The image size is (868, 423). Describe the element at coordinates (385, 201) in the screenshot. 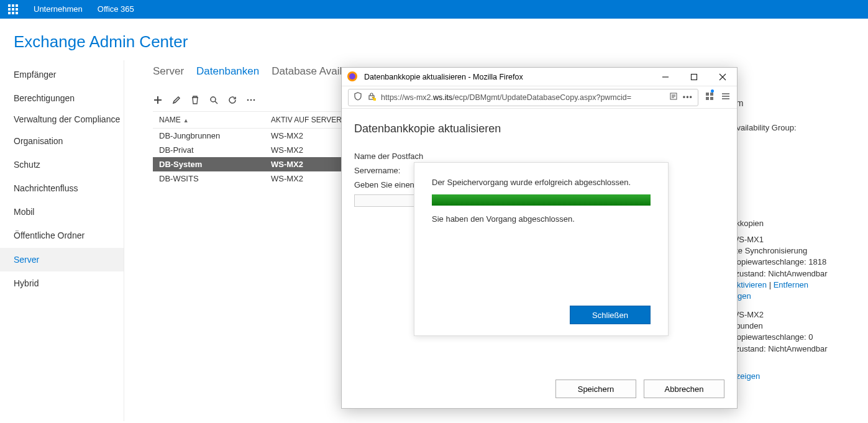

I see `form-input-source` at that location.